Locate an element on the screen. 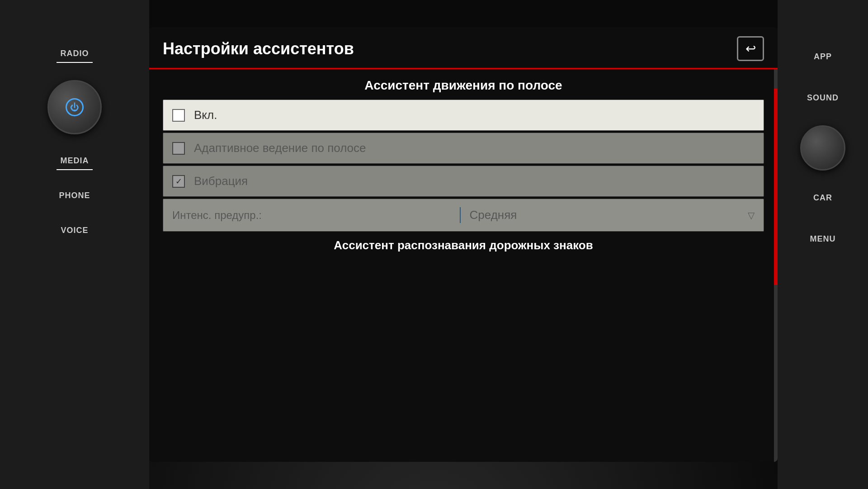 The height and width of the screenshot is (489, 868). nav-button-menu: MENU is located at coordinates (823, 239).